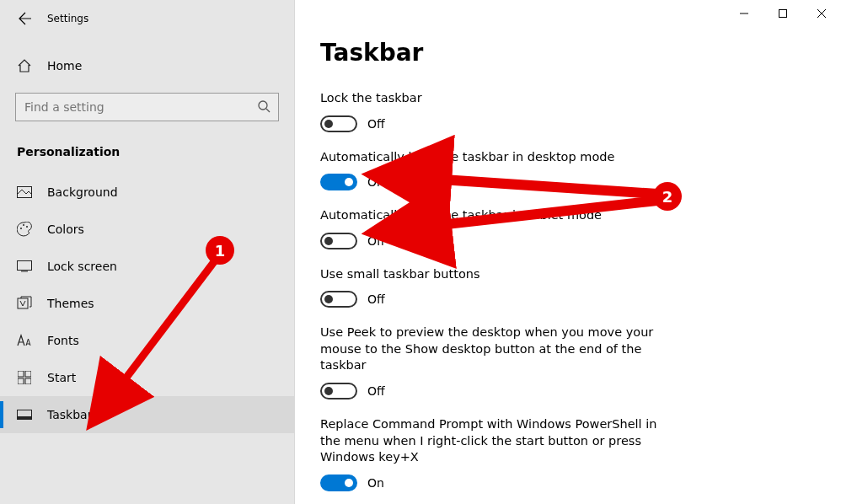 This screenshot has width=841, height=504. I want to click on setting-label: Replace Command Prompt with Windows Powe…, so click(497, 442).